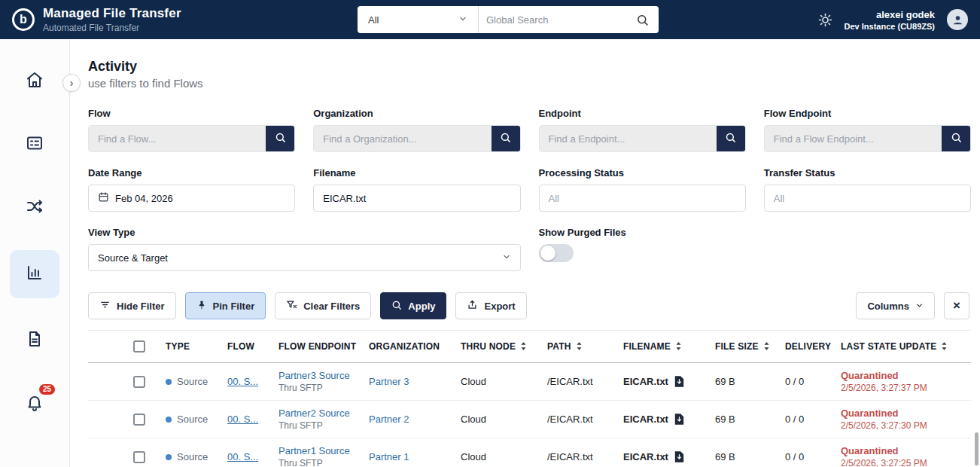  I want to click on row-checkbox-cell, so click(126, 420).